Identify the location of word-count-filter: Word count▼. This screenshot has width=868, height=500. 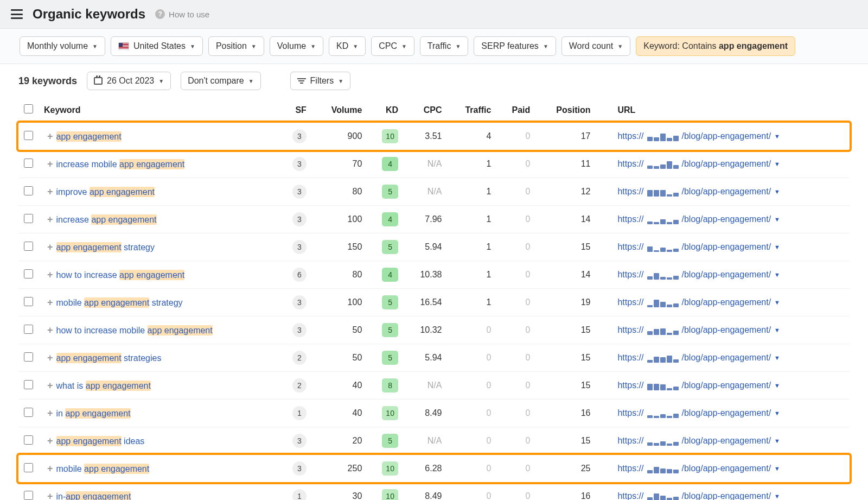
(596, 46).